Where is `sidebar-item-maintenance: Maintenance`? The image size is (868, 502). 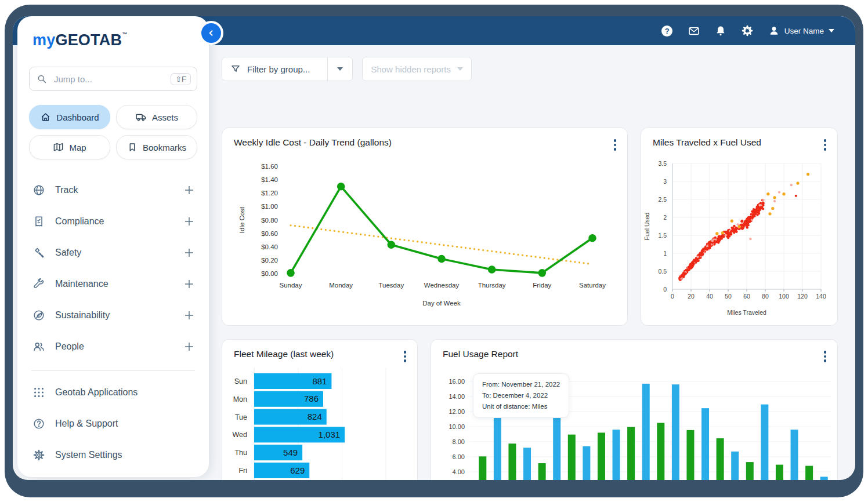
sidebar-item-maintenance: Maintenance is located at coordinates (113, 284).